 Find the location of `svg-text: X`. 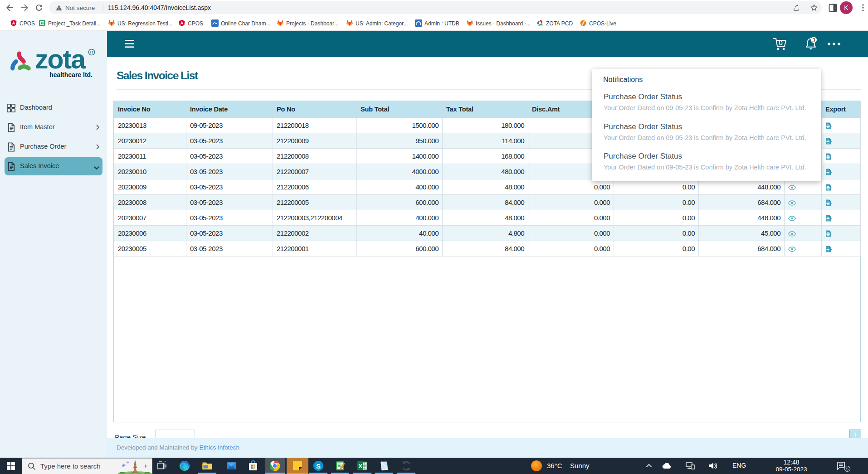

svg-text: X is located at coordinates (360, 466).